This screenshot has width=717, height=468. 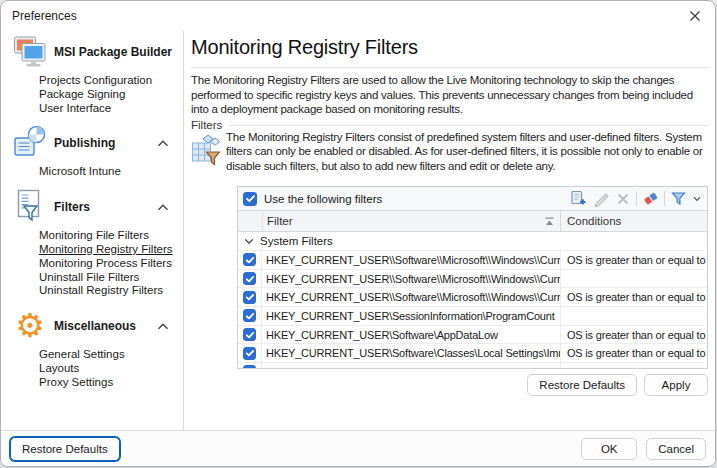 What do you see at coordinates (250, 199) in the screenshot?
I see `use-filters-checkbox` at bounding box center [250, 199].